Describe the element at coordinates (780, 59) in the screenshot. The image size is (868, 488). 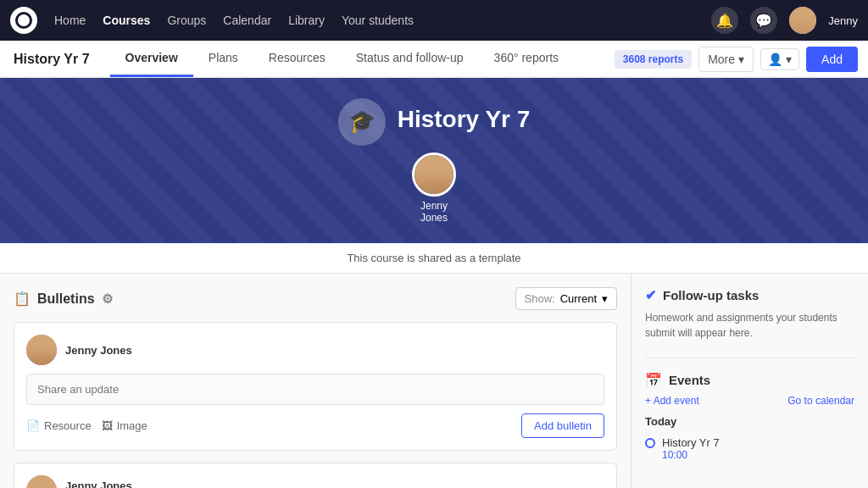
I see `user-circle-button: 👤 ▾` at that location.